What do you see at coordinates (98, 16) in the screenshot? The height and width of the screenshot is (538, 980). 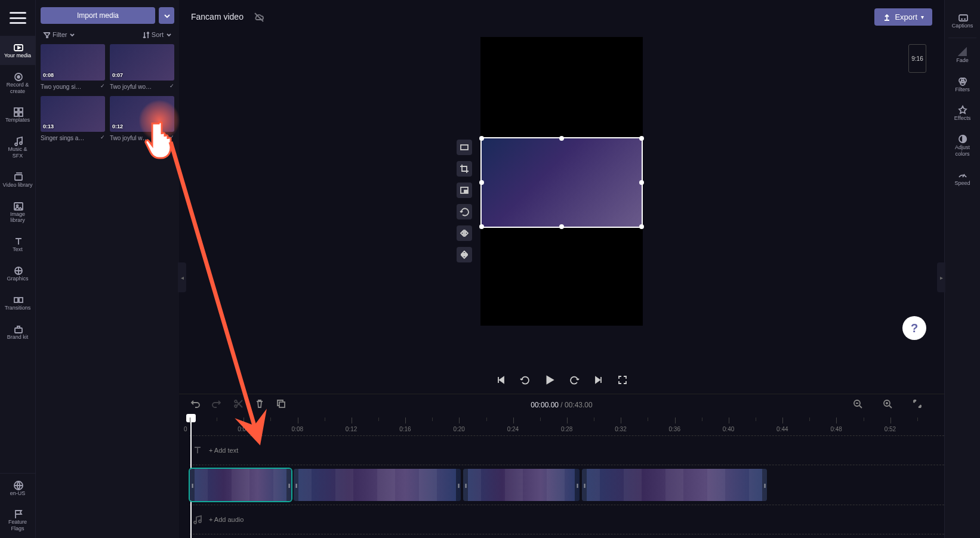 I see `import-media-button: Import media` at bounding box center [98, 16].